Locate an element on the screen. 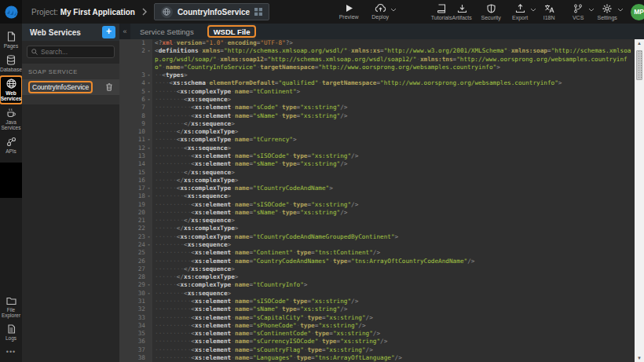 Image resolution: width=644 pixels, height=362 pixels. code-line: 6-········<xs:sequence> is located at coordinates (377, 100).